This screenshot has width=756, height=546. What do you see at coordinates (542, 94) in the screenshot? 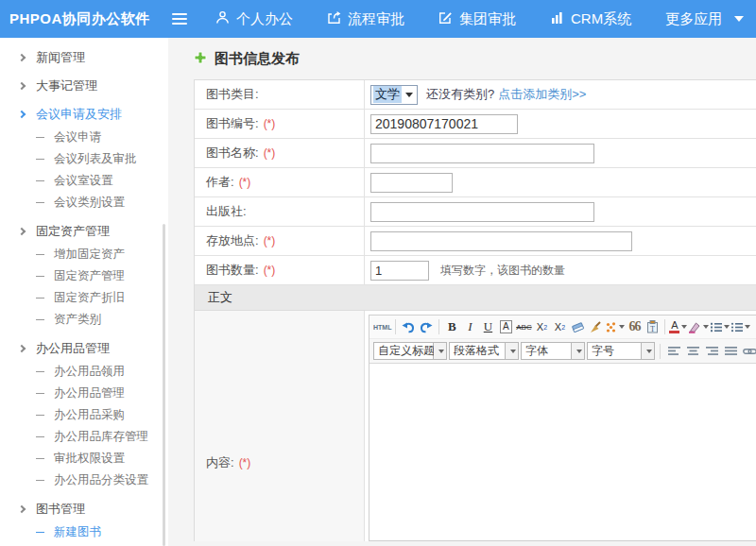
I see `add-category-link: 点击添加类别>>` at bounding box center [542, 94].